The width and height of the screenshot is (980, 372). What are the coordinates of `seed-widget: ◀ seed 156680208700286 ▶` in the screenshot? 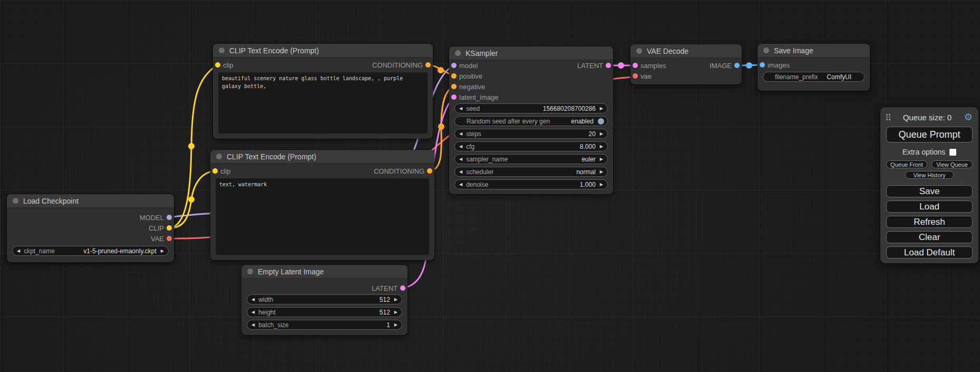 It's located at (531, 109).